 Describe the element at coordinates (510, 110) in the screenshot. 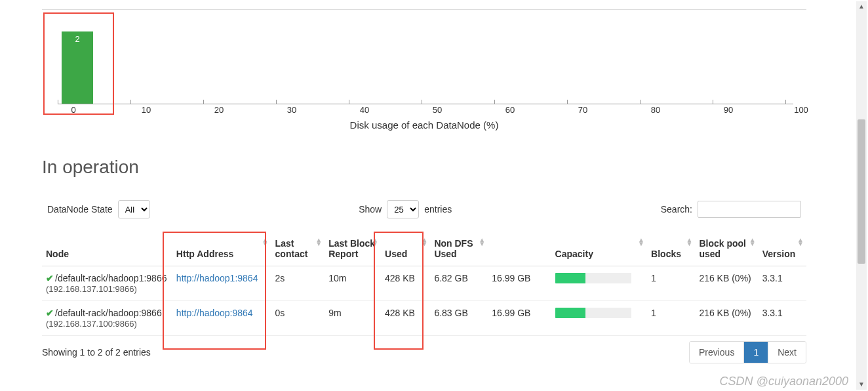

I see `chart-x-tick: 60` at that location.